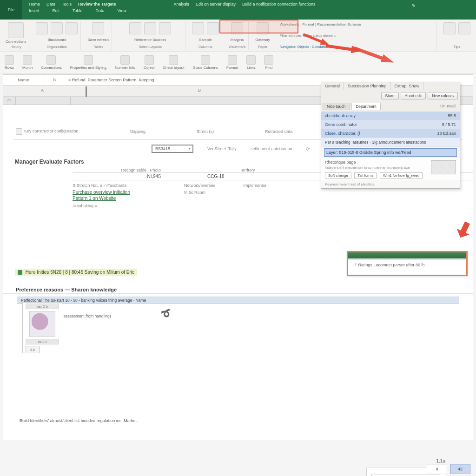  Describe the element at coordinates (216, 4) in the screenshot. I see `menu-server: Edit on server display` at that location.